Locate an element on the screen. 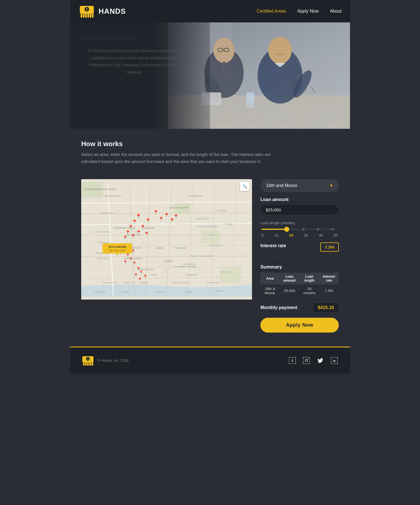  apply-now-button: Apply Now is located at coordinates (300, 325).